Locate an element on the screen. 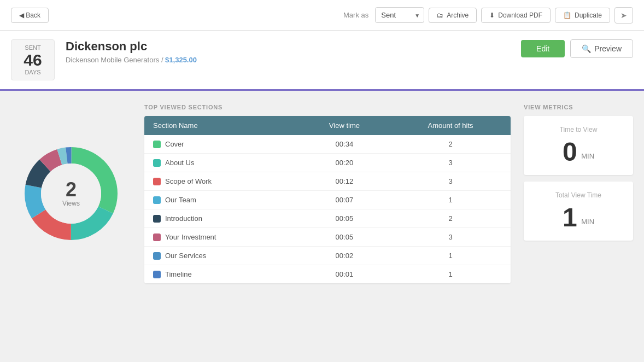 This screenshot has height=362, width=644. table-row: Introduction 00:05 2 is located at coordinates (327, 219).